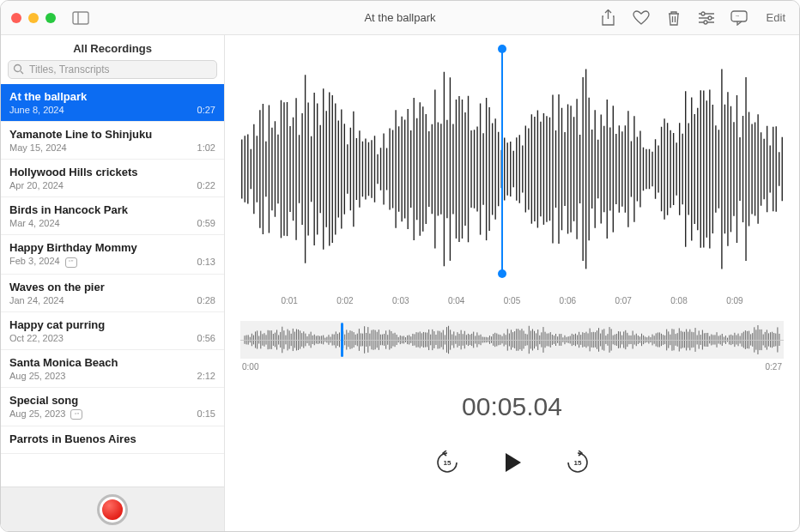 The height and width of the screenshot is (532, 800). I want to click on recording-title: Yamanote Line to Shinjuku, so click(112, 134).